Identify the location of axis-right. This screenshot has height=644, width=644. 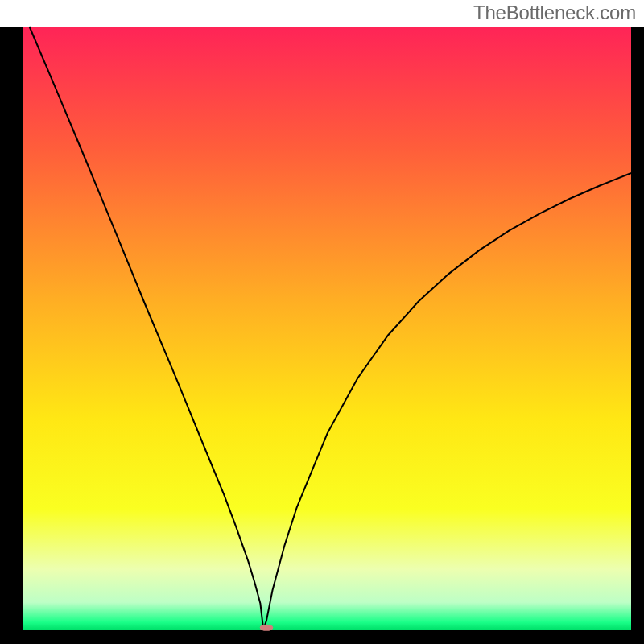
(638, 335).